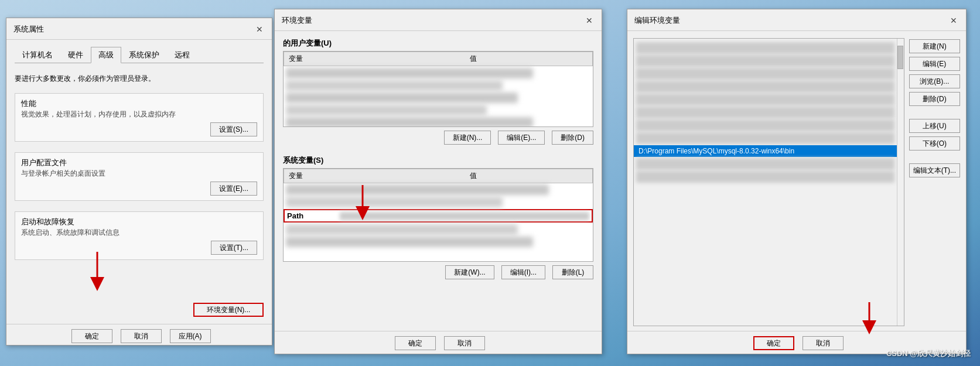 This screenshot has height=366, width=980. What do you see at coordinates (657, 20) in the screenshot?
I see `editenv-title: 编辑环境变量` at bounding box center [657, 20].